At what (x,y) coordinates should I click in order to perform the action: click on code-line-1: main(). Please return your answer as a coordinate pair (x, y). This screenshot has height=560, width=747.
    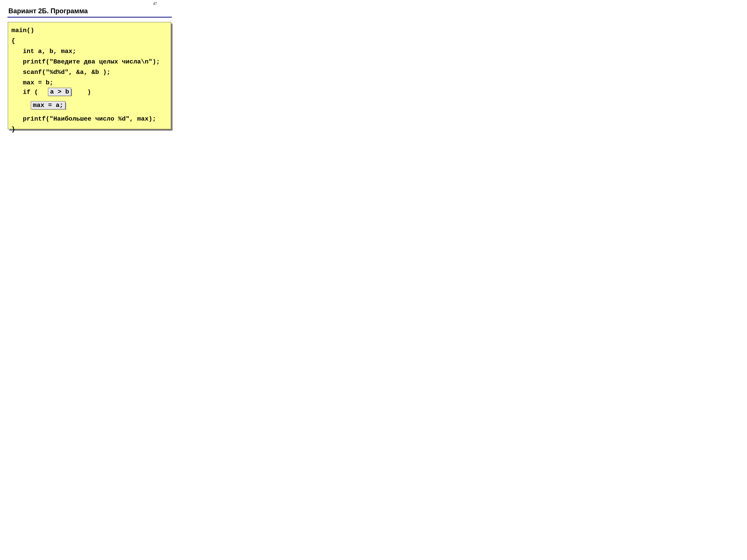
    Looking at the image, I should click on (89, 31).